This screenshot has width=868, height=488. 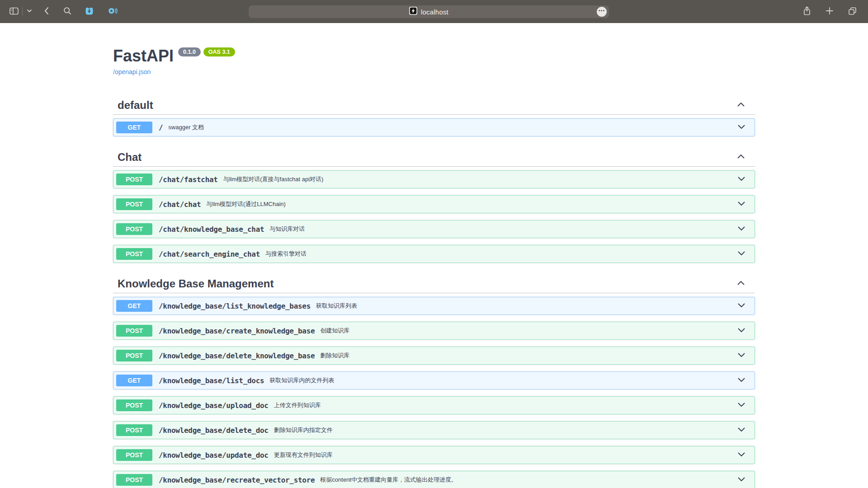 What do you see at coordinates (853, 12) in the screenshot?
I see `tab-overview-icon` at bounding box center [853, 12].